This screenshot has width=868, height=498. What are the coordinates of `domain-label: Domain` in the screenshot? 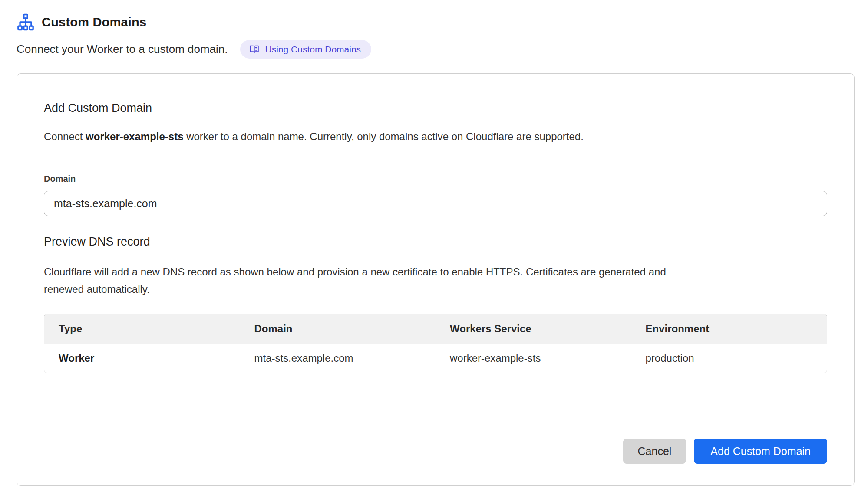 It's located at (436, 179).